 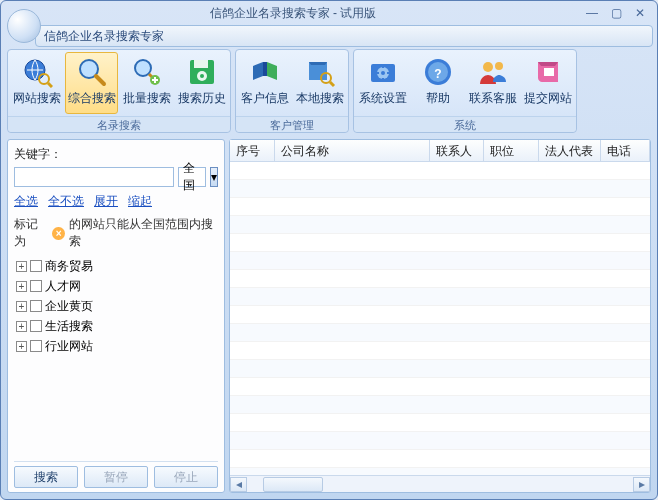 What do you see at coordinates (36, 83) in the screenshot?
I see `ribbon-globe-search-button: 网站搜索` at bounding box center [36, 83].